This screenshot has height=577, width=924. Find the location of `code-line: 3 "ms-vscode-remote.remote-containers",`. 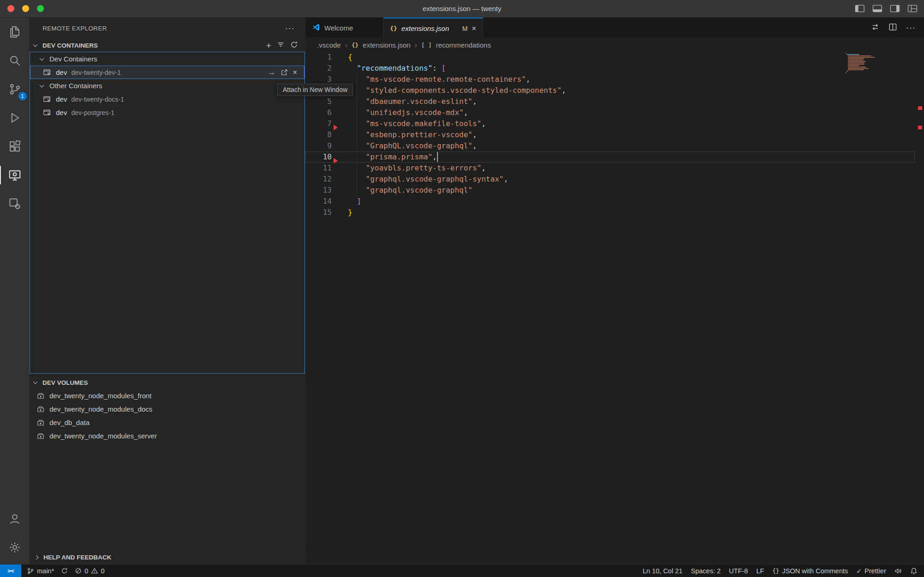

code-line: 3 "ms-vscode-remote.remote-containers", is located at coordinates (610, 79).